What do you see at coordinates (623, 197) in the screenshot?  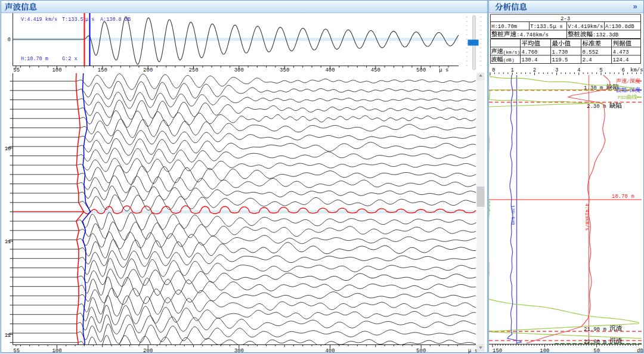 I see `svg-text: 10.70 m` at bounding box center [623, 197].